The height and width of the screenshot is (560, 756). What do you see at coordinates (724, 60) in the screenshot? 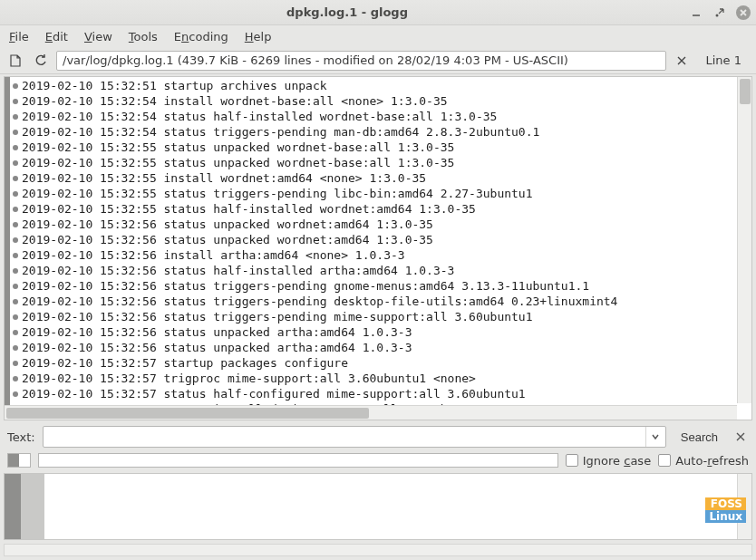
I see `line-indicator: Line 1` at bounding box center [724, 60].